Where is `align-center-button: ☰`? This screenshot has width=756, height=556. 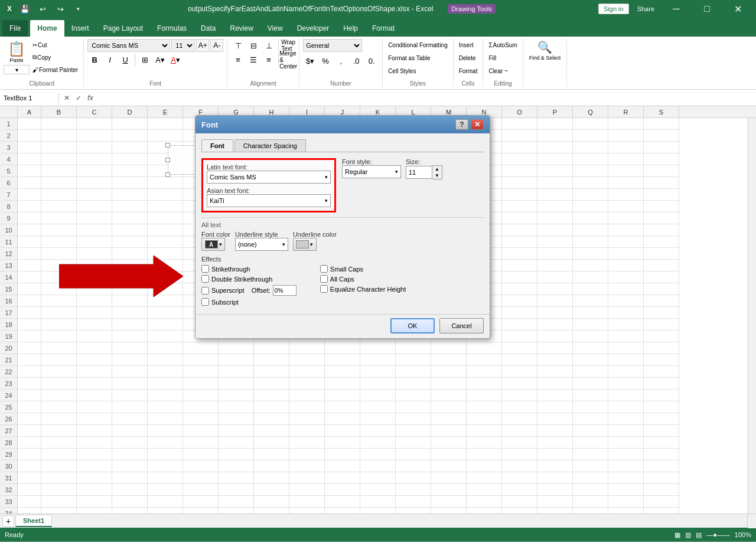 align-center-button: ☰ is located at coordinates (253, 60).